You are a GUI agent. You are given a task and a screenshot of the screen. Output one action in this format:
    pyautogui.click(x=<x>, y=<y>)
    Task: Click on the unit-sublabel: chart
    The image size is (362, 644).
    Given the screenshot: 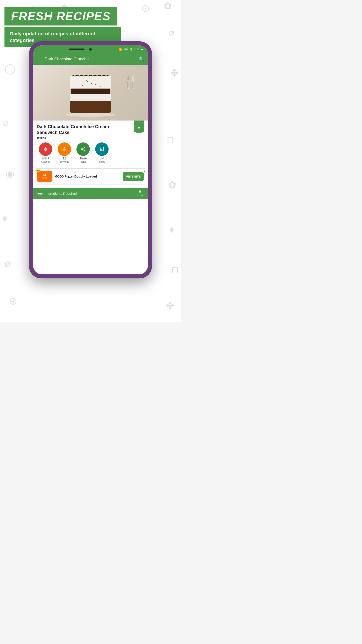 What is the action you would take?
    pyautogui.click(x=102, y=162)
    